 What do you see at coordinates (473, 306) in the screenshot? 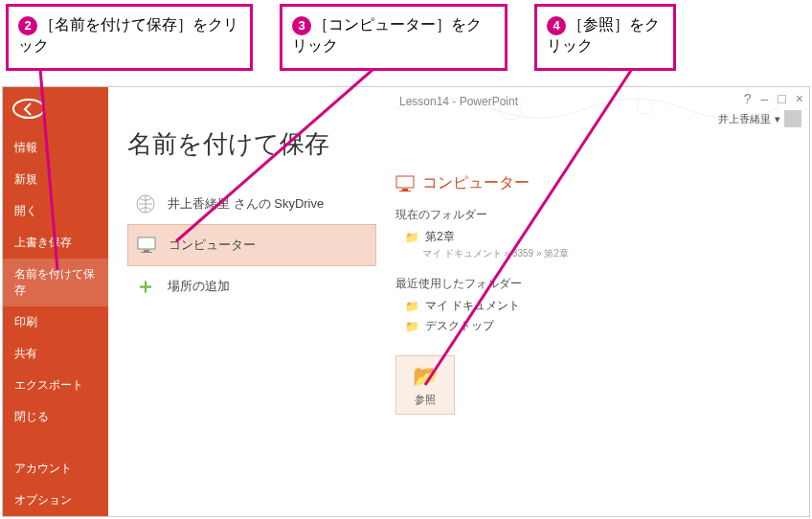
I see `folder-name: マイ ドキュメント` at bounding box center [473, 306].